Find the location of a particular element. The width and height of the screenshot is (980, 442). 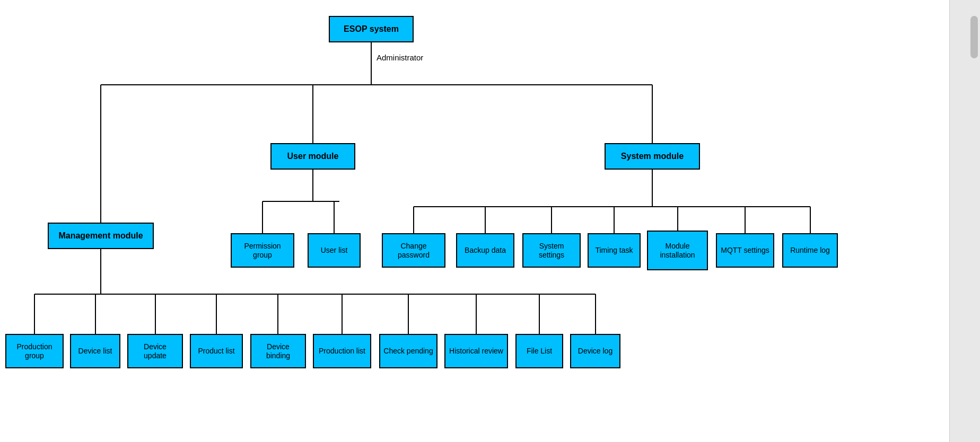

historical-review-node: Historical review is located at coordinates (476, 351).